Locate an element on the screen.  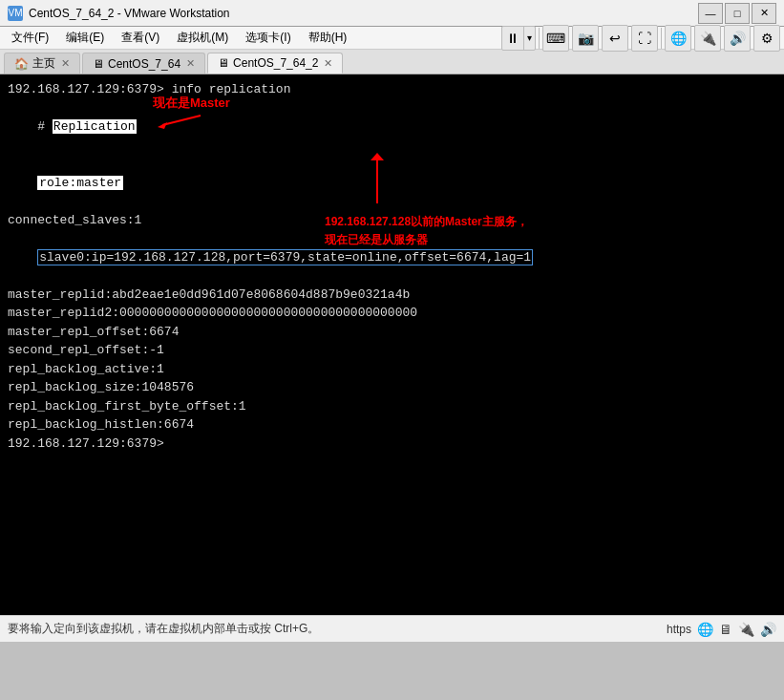
replication-hash: # is located at coordinates (45, 126).